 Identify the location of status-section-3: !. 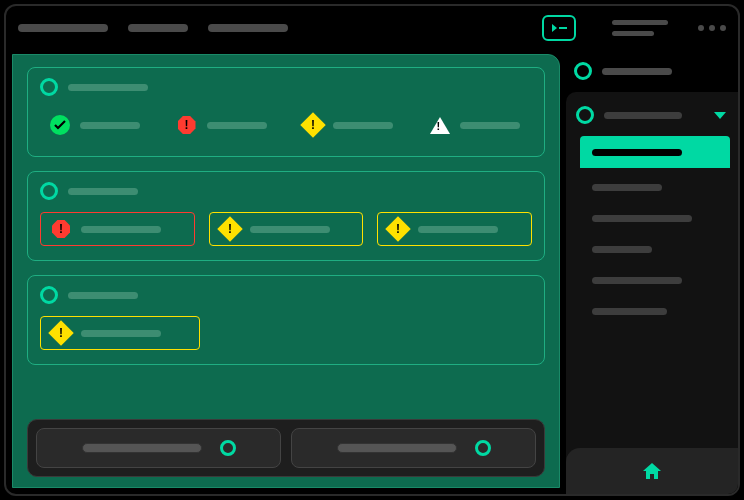
(286, 320).